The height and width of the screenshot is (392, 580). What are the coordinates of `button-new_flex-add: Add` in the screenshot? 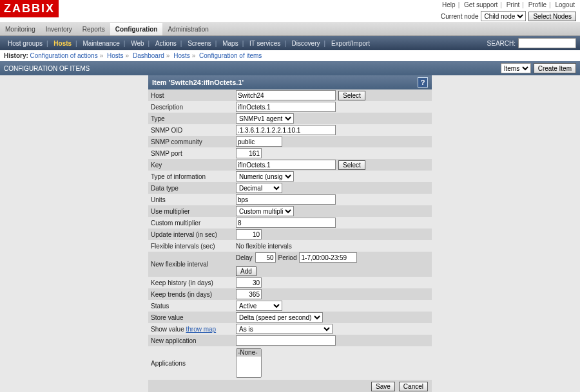 It's located at (246, 272).